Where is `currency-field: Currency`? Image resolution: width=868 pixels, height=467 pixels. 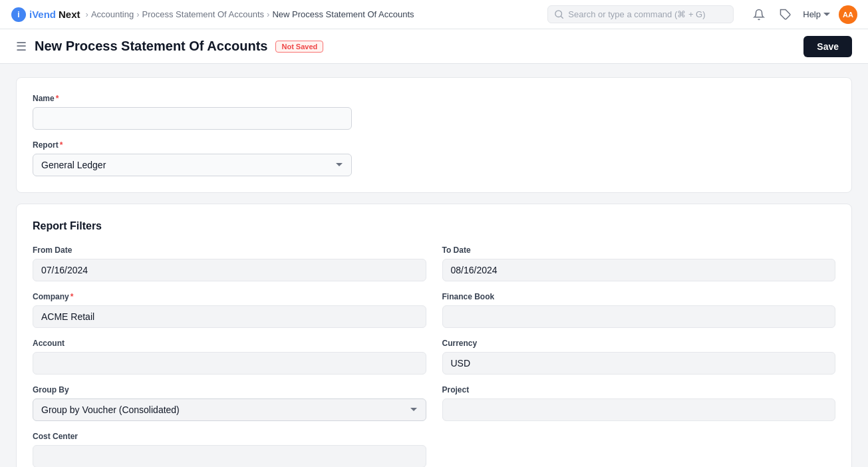 currency-field: Currency is located at coordinates (639, 357).